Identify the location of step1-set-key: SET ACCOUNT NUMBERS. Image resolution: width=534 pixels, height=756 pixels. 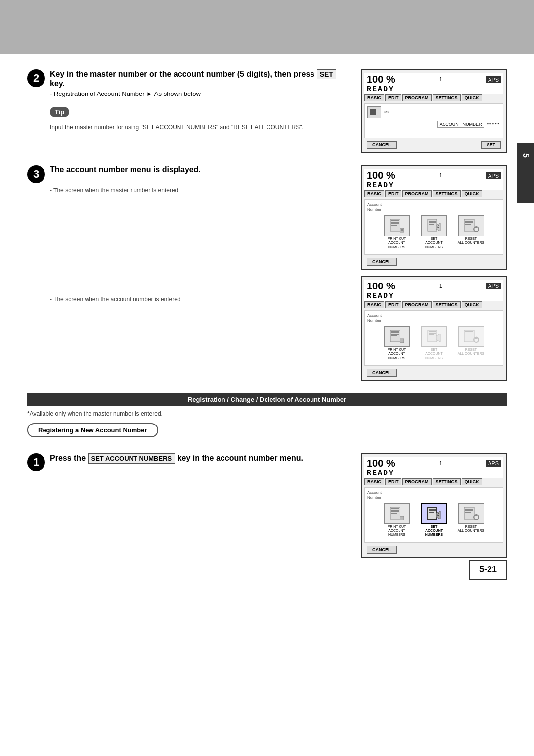
(132, 458).